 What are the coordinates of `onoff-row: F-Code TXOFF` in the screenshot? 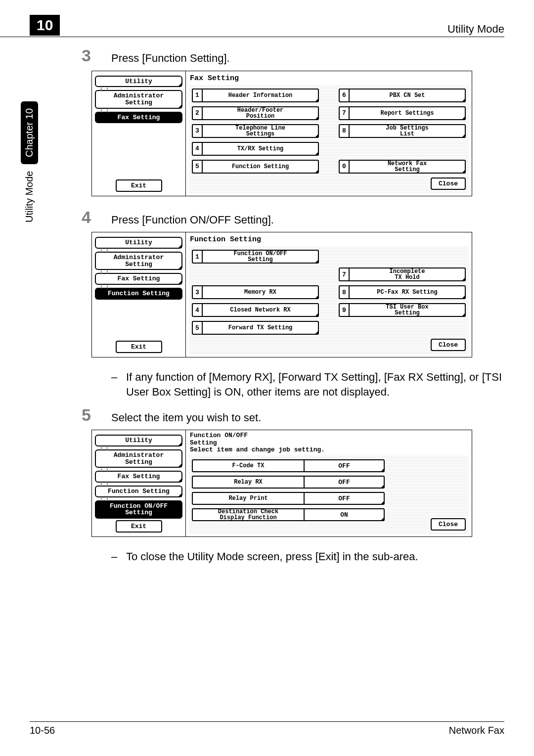 It's located at (288, 466).